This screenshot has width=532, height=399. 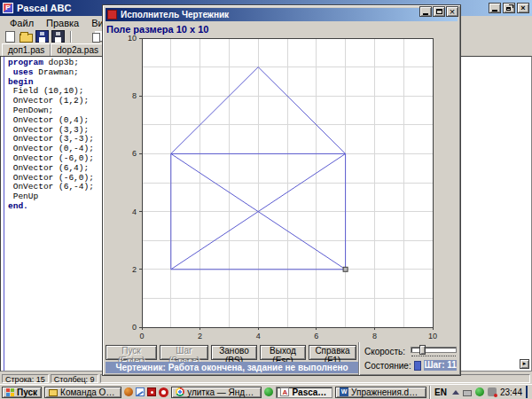 I want to click on speed-label: Скорость:, so click(x=385, y=351).